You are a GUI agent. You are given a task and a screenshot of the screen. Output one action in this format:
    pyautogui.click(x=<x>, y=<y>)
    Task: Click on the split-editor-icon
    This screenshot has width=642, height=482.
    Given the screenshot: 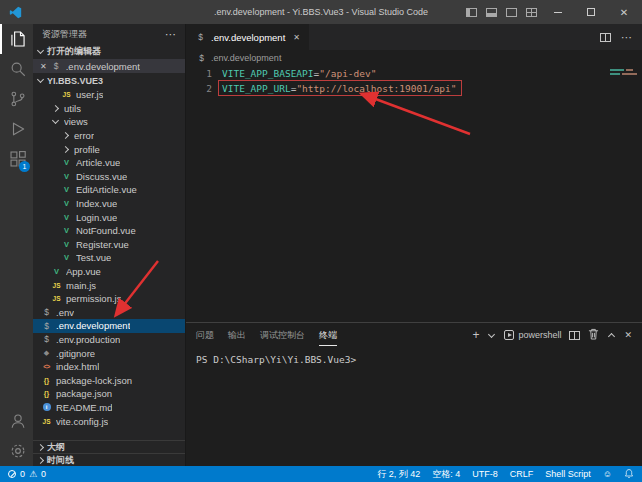 What is the action you would take?
    pyautogui.click(x=606, y=38)
    